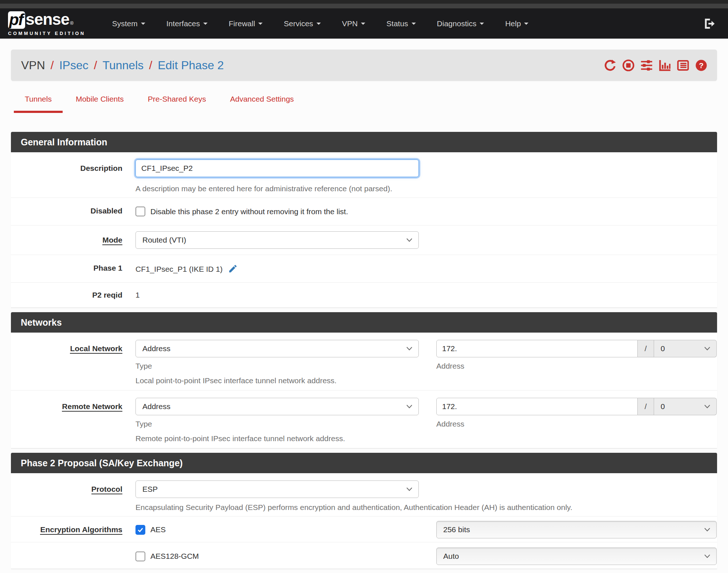  What do you see at coordinates (175, 556) in the screenshot?
I see `aes128-gcm-checkbox-label: AES128-GCM` at bounding box center [175, 556].